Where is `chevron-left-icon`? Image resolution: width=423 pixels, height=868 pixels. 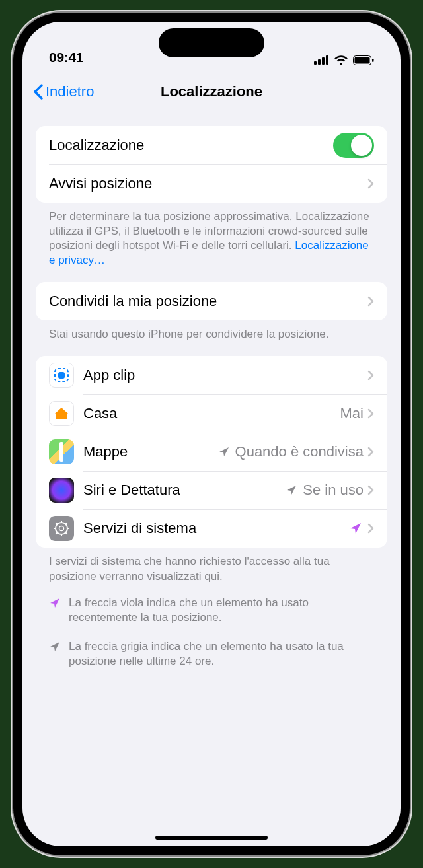 chevron-left-icon is located at coordinates (38, 92).